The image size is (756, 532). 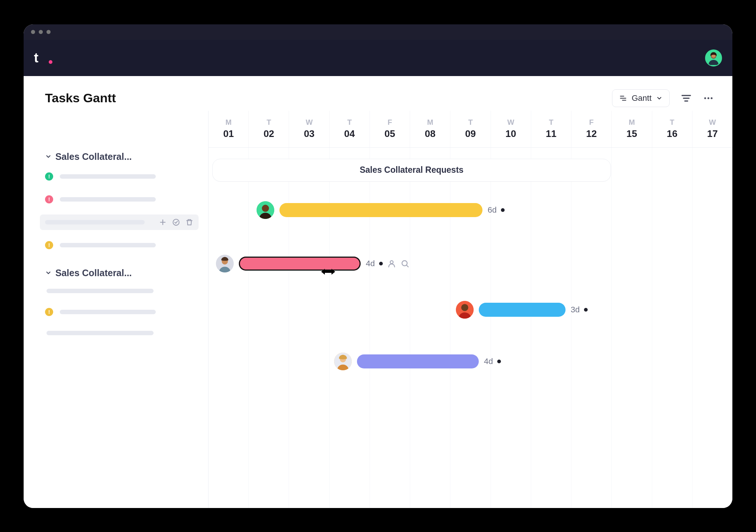 I want to click on group-pill: Sales Collateral Requests, so click(x=412, y=170).